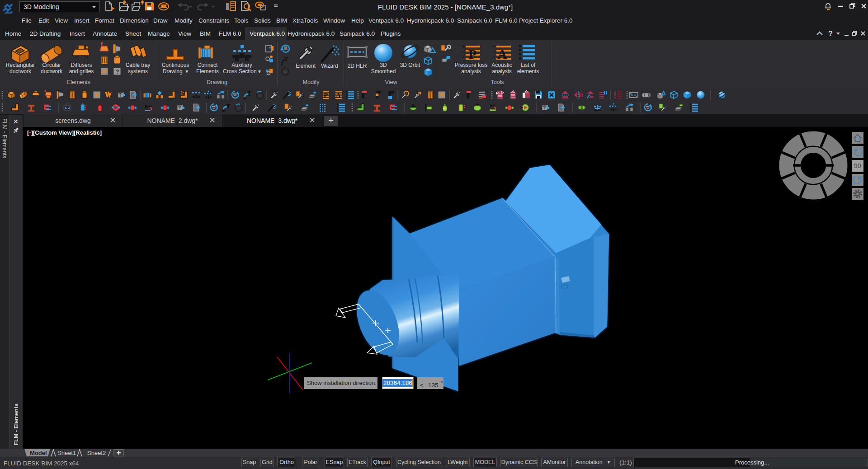 The height and width of the screenshot is (469, 868). What do you see at coordinates (97, 453) in the screenshot?
I see `svg-text: Sheet2` at bounding box center [97, 453].